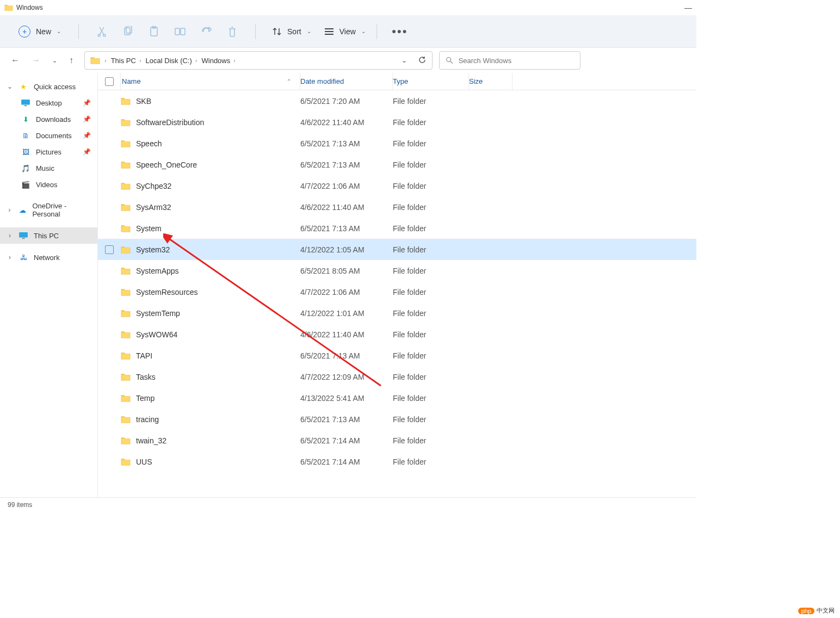 This screenshot has width=840, height=618. What do you see at coordinates (258, 60) in the screenshot?
I see `address-bar: › This PC› Local Disk (C:)› Windows› ⌄` at bounding box center [258, 60].